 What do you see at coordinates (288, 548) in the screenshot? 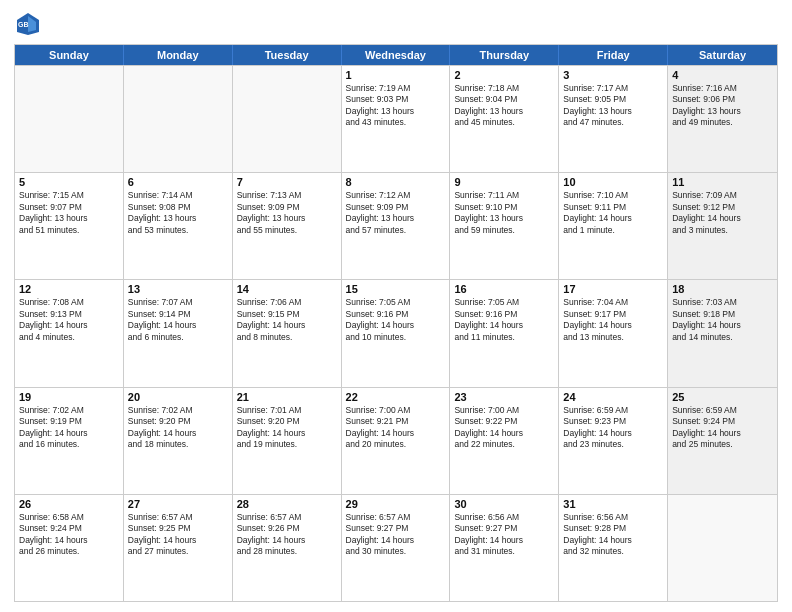
I see `calendar-cell: 28Sunrise: 6:57 AMSunset: 9:26 PMDayligh…` at bounding box center [288, 548].